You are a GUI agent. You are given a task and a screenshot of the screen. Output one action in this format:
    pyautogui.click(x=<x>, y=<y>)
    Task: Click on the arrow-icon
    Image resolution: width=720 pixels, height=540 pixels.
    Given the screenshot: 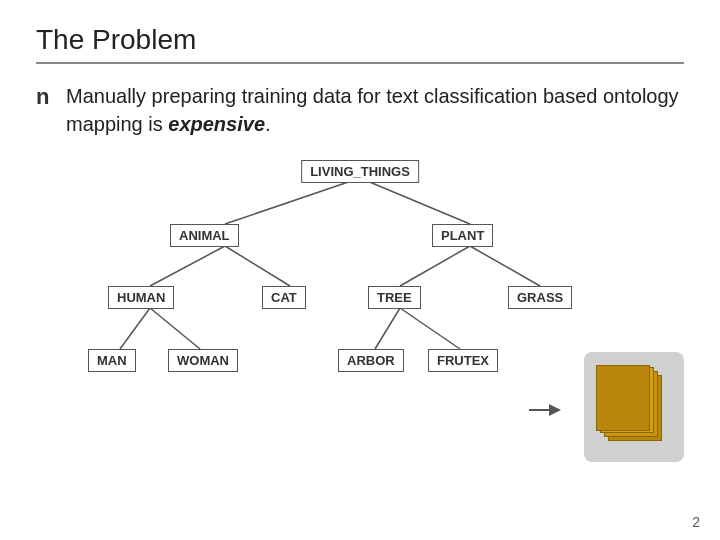 What is the action you would take?
    pyautogui.click(x=547, y=410)
    